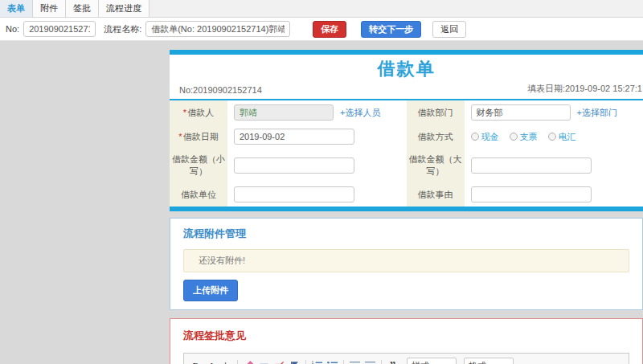 This screenshot has height=364, width=643. What do you see at coordinates (284, 112) in the screenshot?
I see `borrower-input` at bounding box center [284, 112].